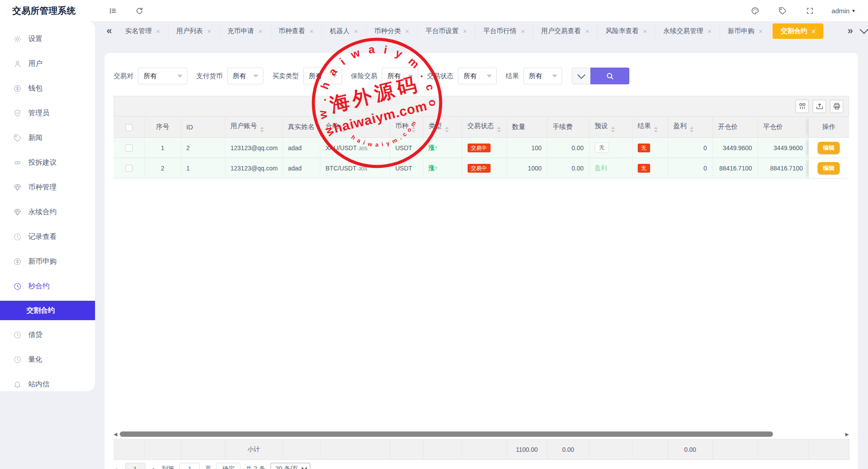  I want to click on total-count: 共 2 条, so click(255, 467).